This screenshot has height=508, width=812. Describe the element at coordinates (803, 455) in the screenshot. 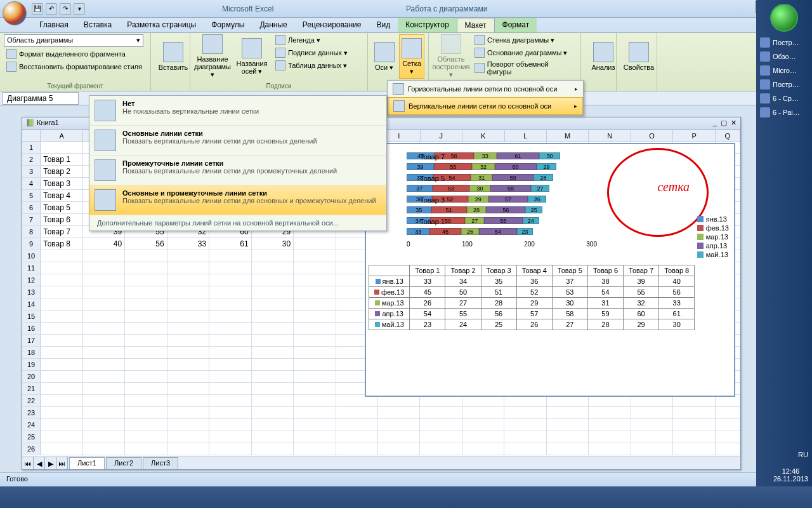

I see `language-indicator: RU` at that location.